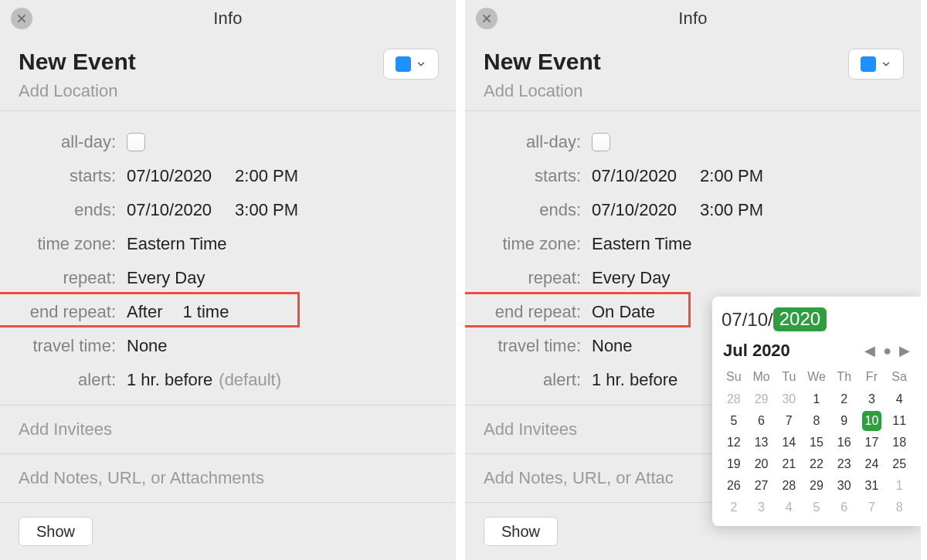  What do you see at coordinates (734, 486) in the screenshot?
I see `date-picker-day: 26` at bounding box center [734, 486].